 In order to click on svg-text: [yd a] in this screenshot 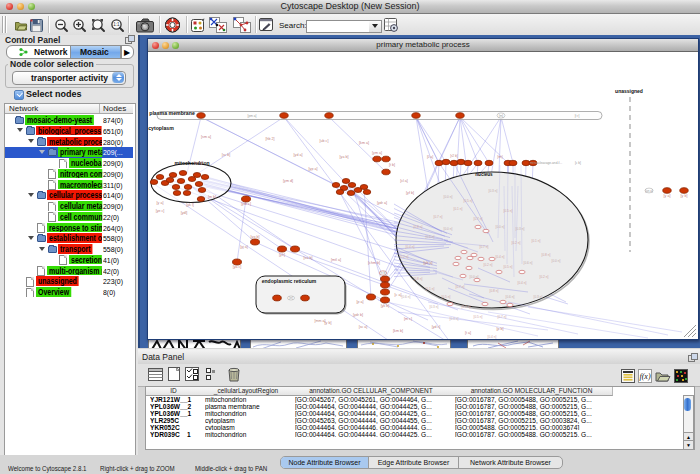, I will do `click(298, 155)`.